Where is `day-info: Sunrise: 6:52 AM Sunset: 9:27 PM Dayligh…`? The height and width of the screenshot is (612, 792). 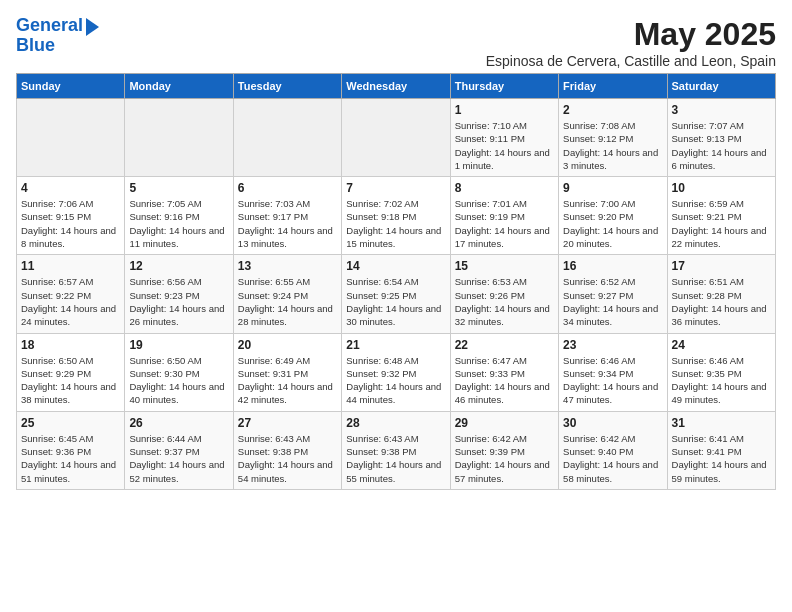
day-info: Sunrise: 6:52 AM Sunset: 9:27 PM Dayligh… is located at coordinates (612, 302).